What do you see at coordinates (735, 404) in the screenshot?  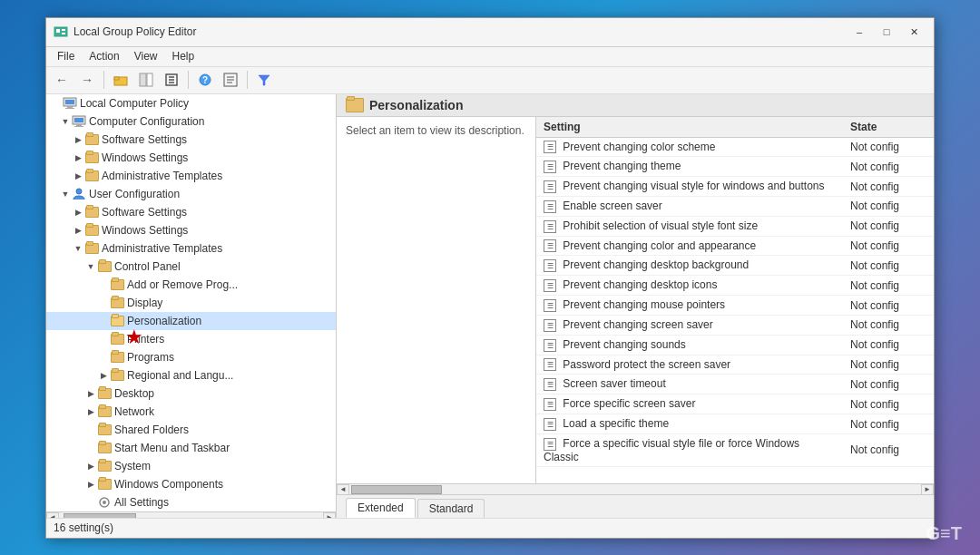 I see `table-row: ☰ Force specific screen saver Not config` at bounding box center [735, 404].